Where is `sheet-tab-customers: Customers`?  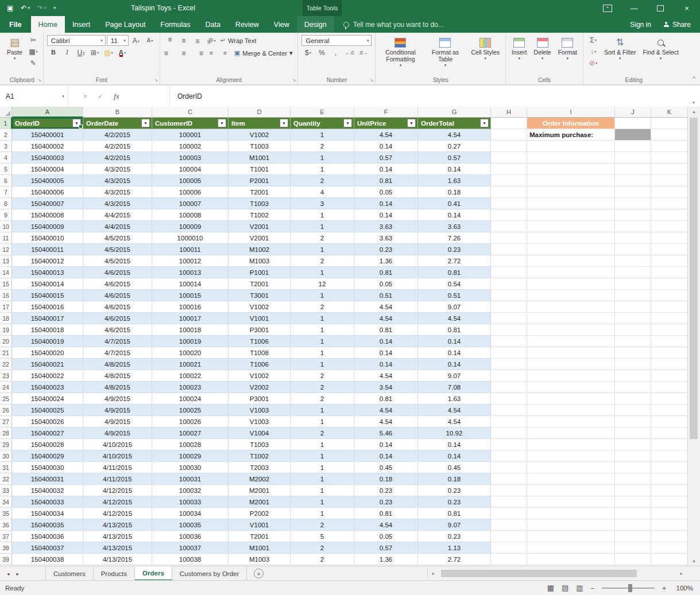
sheet-tab-customers: Customers is located at coordinates (70, 574).